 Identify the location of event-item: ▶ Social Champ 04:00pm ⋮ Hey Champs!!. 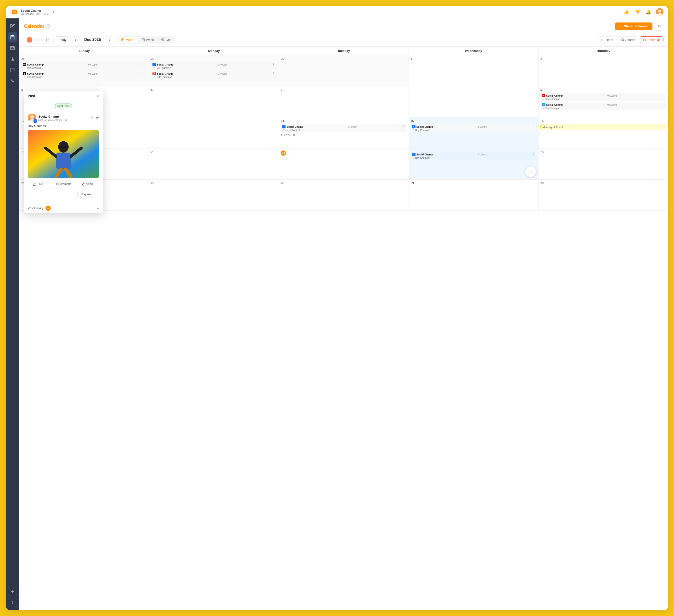
(603, 97).